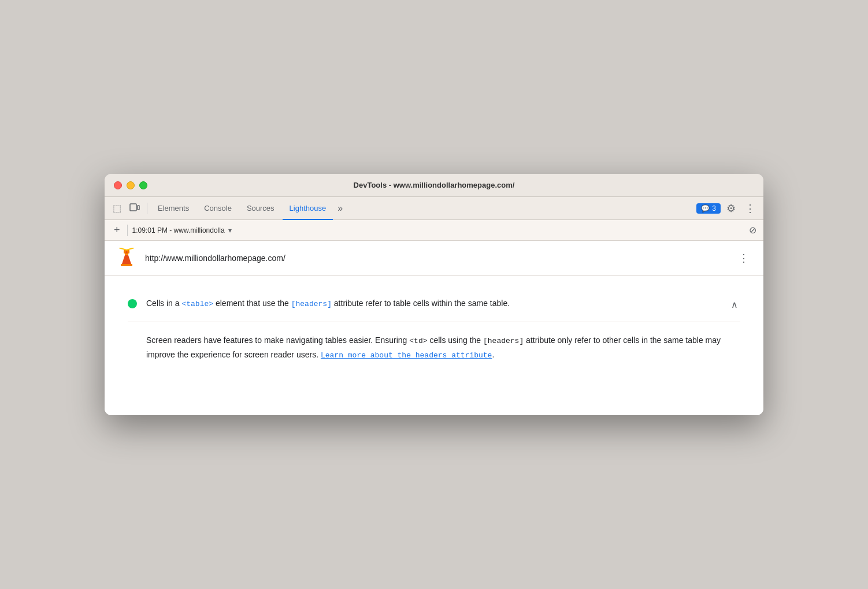  What do you see at coordinates (735, 305) in the screenshot?
I see `audit-collapse-button: ∧` at bounding box center [735, 305].